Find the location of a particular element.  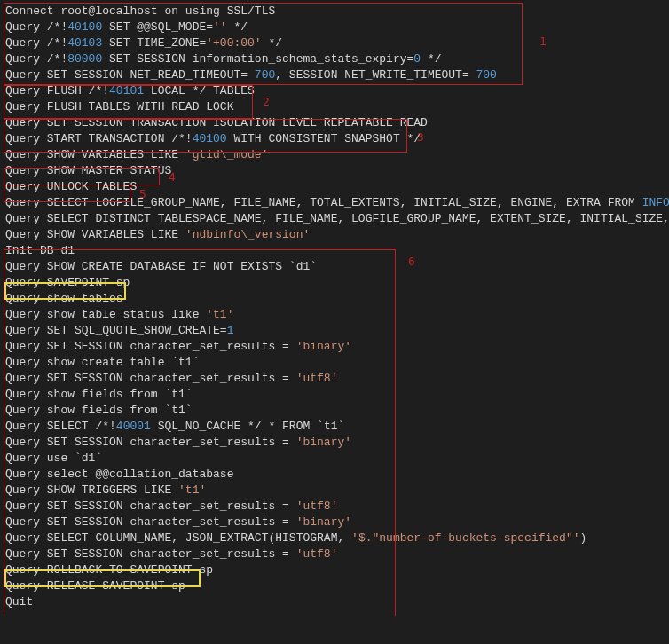

log-line: Query SHOW VARIABLES LIKE 'gtid\_mode' is located at coordinates (334, 155).